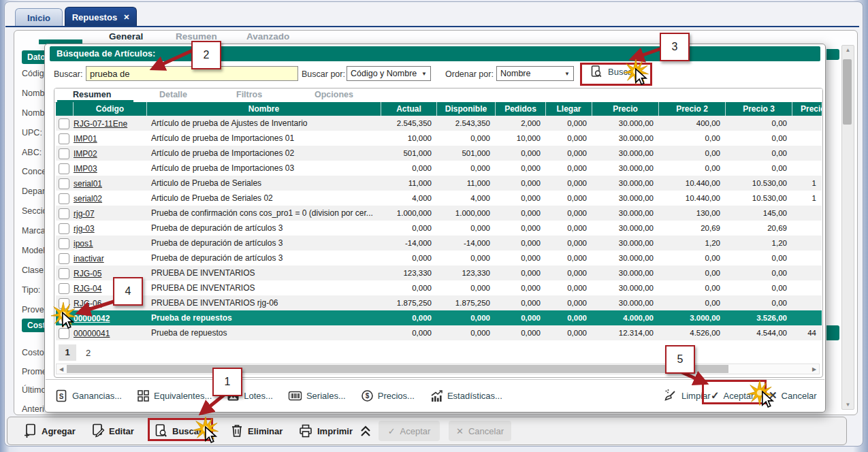 This screenshot has height=452, width=868. What do you see at coordinates (88, 199) in the screenshot?
I see `code-link: serial02` at bounding box center [88, 199].